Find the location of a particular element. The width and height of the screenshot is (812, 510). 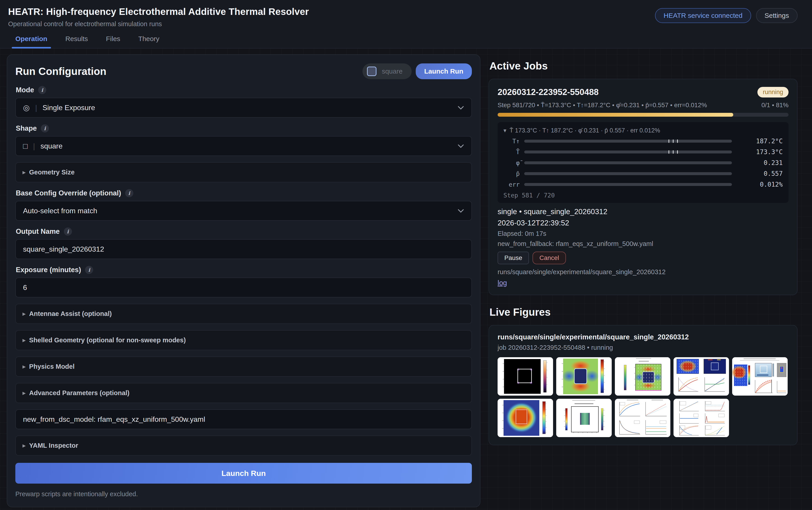

job-status-line: Step 581/720 • T̄=173.3°C • T↑=187.2°C •… is located at coordinates (602, 105).